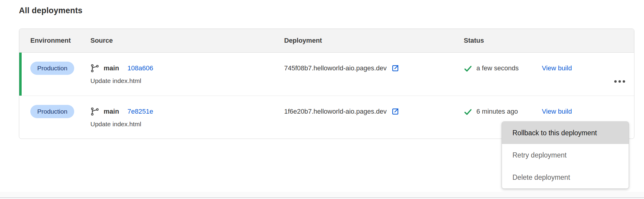 The width and height of the screenshot is (644, 199). Describe the element at coordinates (620, 81) in the screenshot. I see `ellipsis-icon` at that location.